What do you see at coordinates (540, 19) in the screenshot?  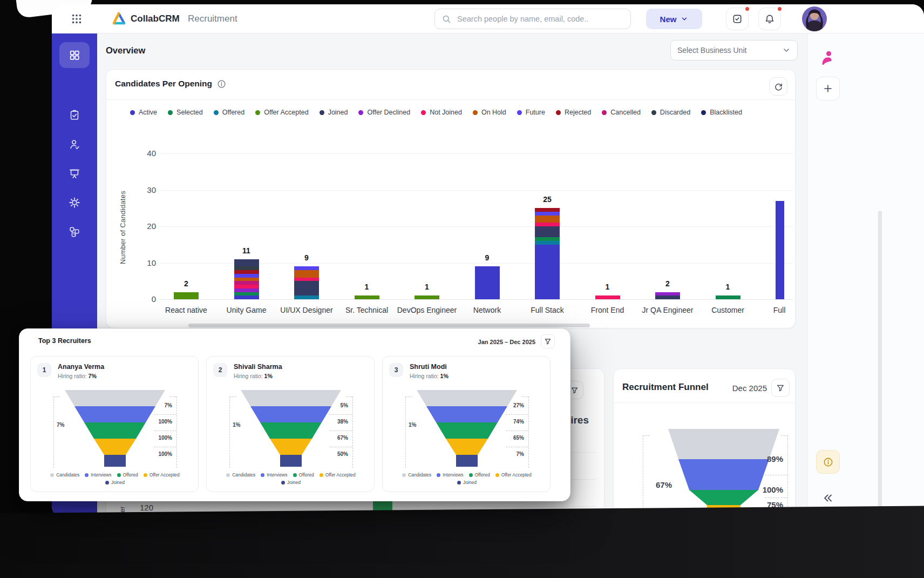 I see `search-input` at bounding box center [540, 19].